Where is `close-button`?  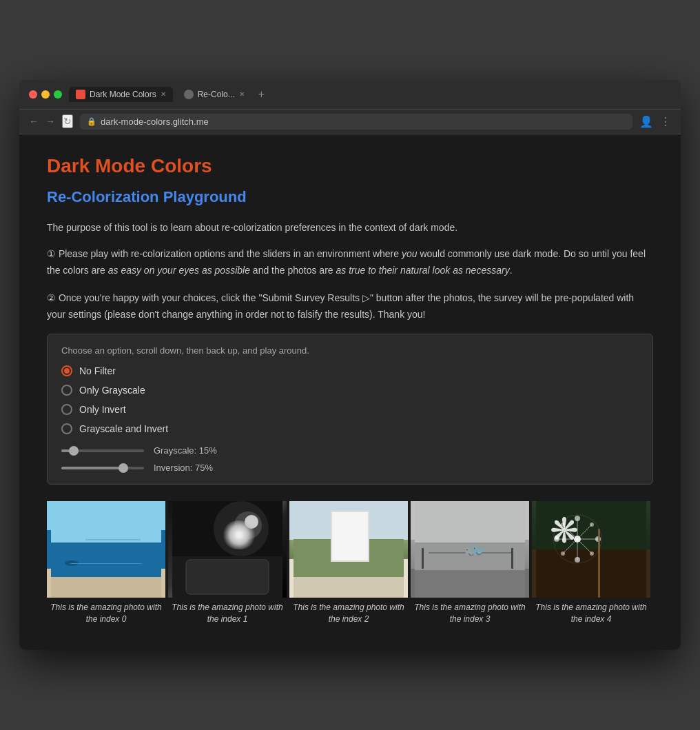 close-button is located at coordinates (33, 94).